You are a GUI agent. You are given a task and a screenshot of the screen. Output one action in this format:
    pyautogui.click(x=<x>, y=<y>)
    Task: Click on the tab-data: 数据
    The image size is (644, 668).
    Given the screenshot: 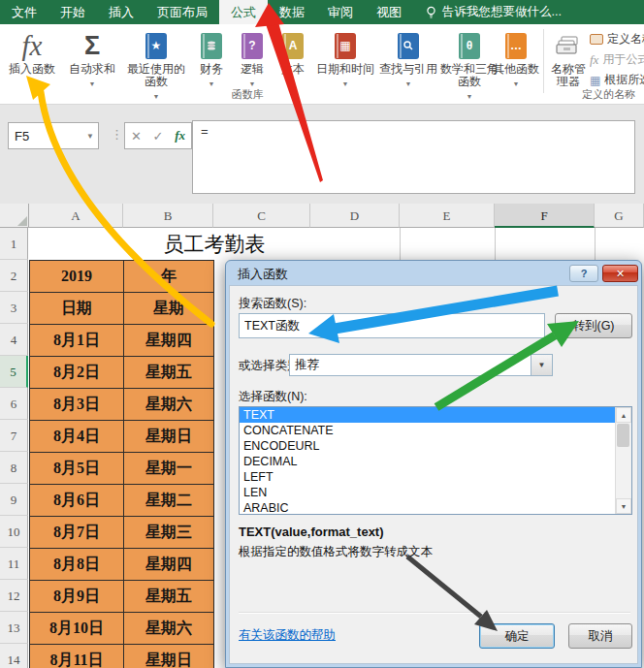 What is the action you would take?
    pyautogui.click(x=292, y=12)
    